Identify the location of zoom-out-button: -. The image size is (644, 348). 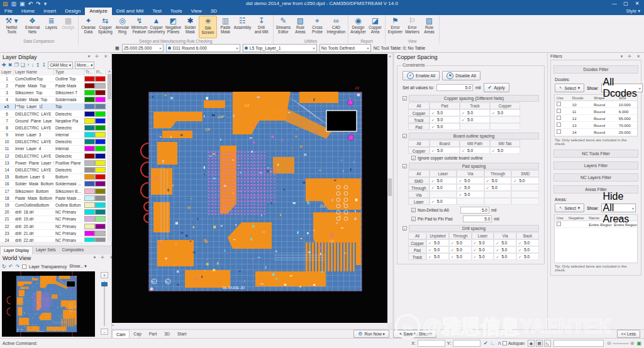
(104, 332).